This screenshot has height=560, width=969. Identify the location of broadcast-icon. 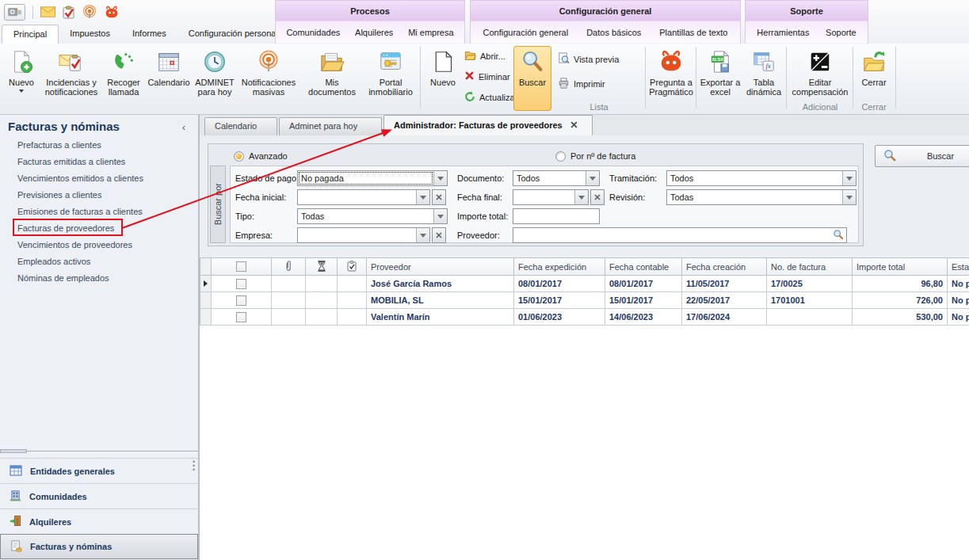
(90, 12).